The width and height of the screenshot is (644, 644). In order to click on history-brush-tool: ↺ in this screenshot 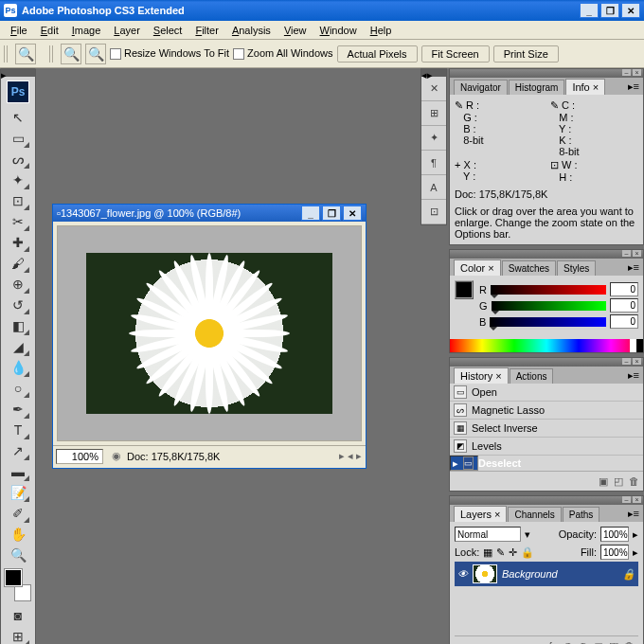, I will do `click(18, 305)`.